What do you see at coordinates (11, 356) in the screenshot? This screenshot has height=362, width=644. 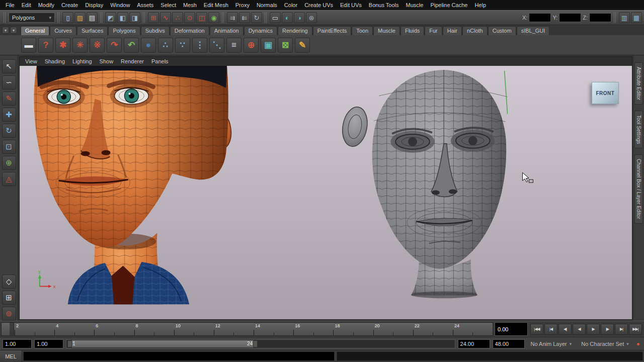 I see `command-language-toggle: MEL` at bounding box center [11, 356].